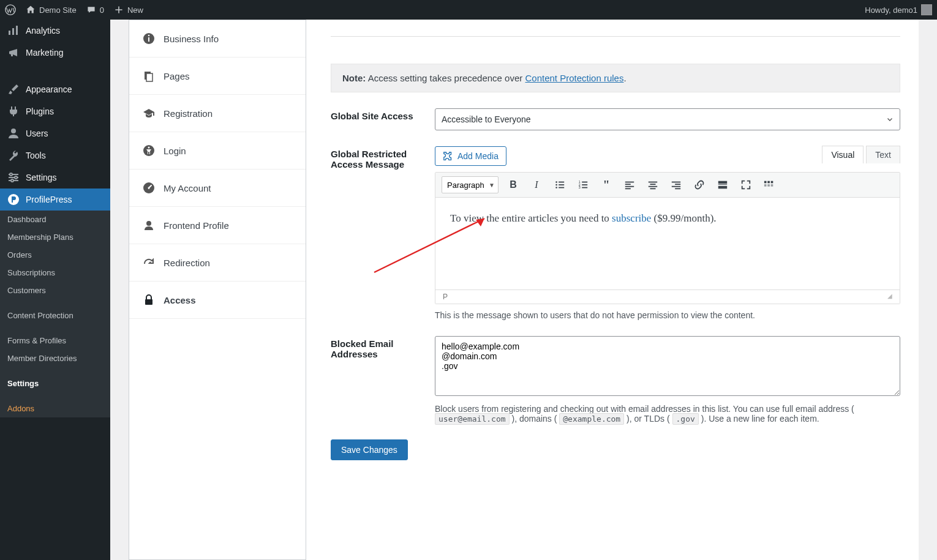 The width and height of the screenshot is (937, 560). What do you see at coordinates (55, 237) in the screenshot?
I see `submenu-membership-plans: Membership Plans` at bounding box center [55, 237].